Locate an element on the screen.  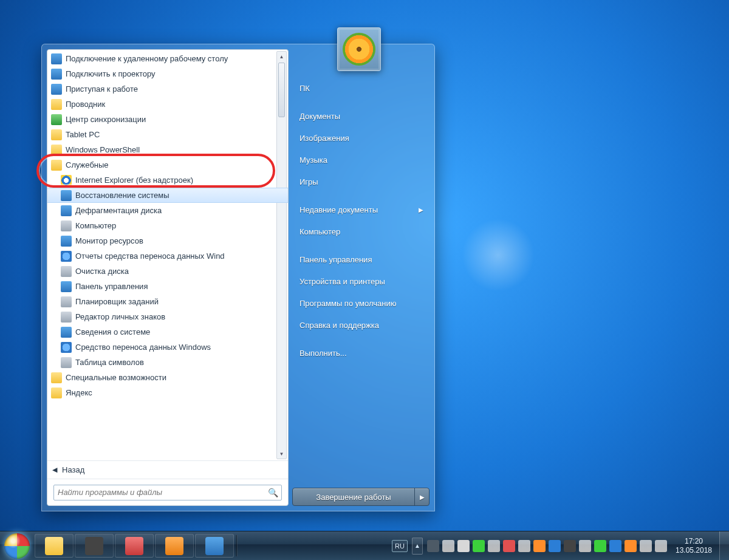
places-item: Компьютер is located at coordinates (361, 231).